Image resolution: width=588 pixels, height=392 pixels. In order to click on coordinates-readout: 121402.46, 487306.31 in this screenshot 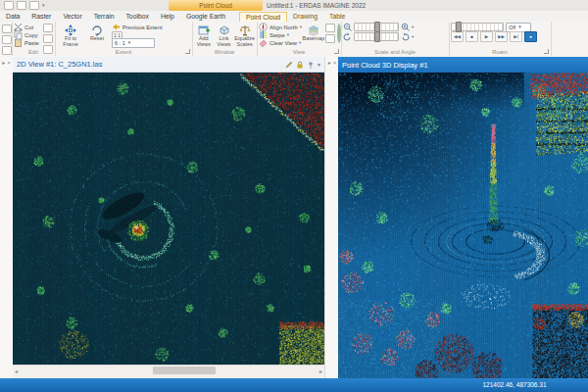, I will do `click(500, 385)`.